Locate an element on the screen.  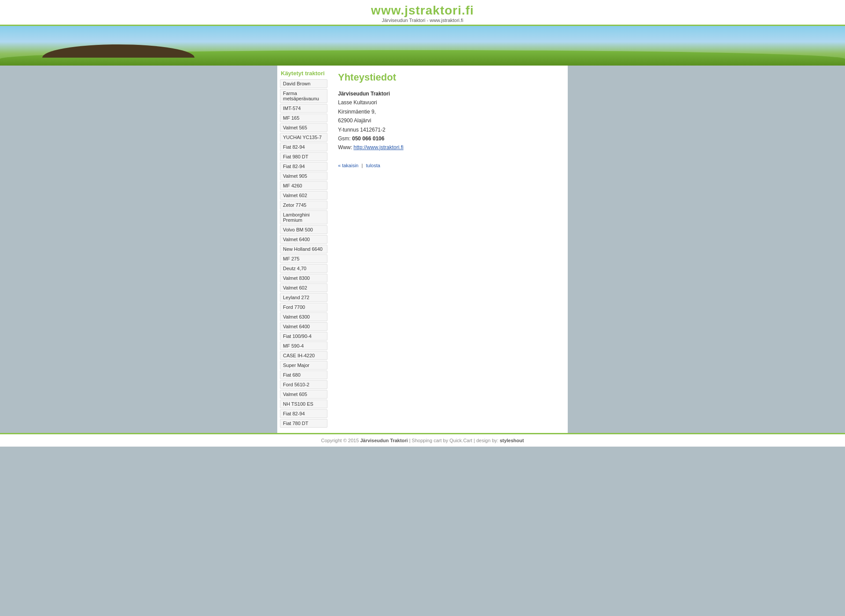
address-street: Kirsinmäentie 9, is located at coordinates (449, 112).